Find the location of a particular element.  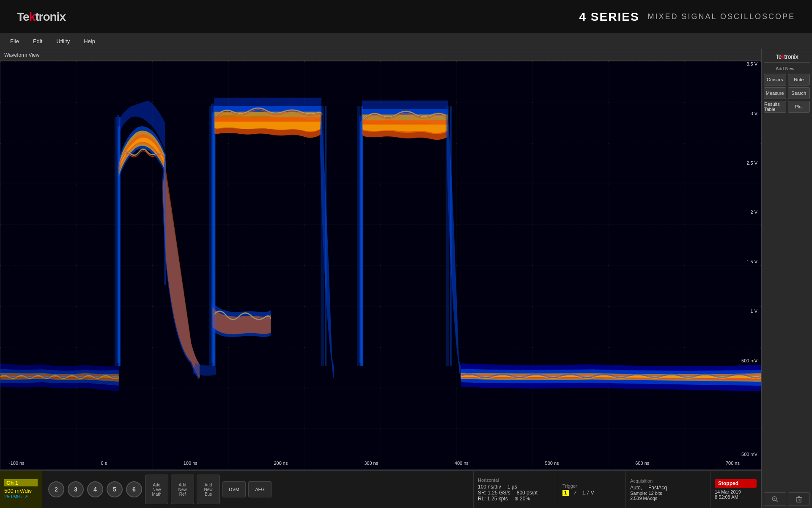

sr-value: SR: 1.25 GS/s is located at coordinates (494, 493).